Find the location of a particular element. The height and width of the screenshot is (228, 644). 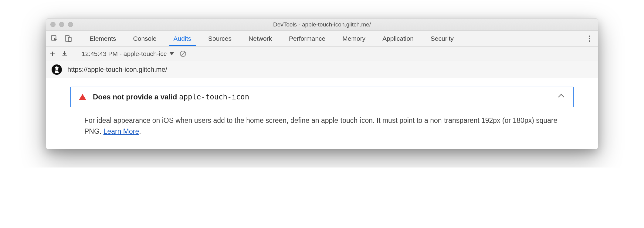

clear-icon is located at coordinates (183, 54).